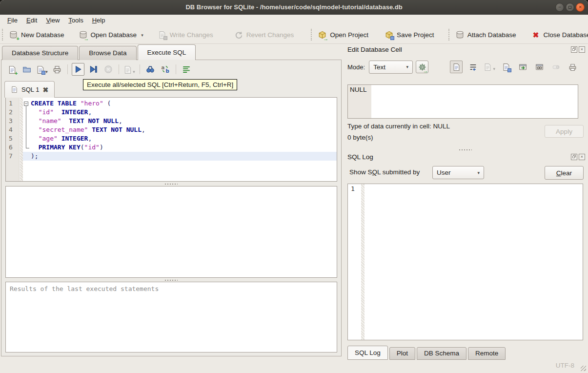 This screenshot has width=588, height=373. I want to click on tab-browse-data: Browse Data, so click(107, 53).